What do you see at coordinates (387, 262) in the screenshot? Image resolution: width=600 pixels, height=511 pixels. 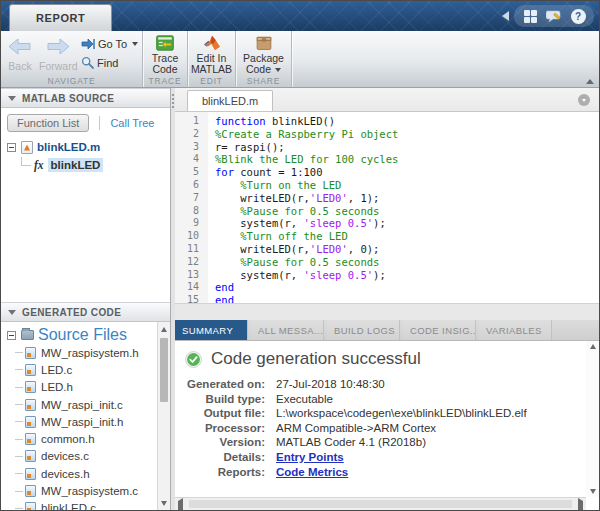 I see `code-line: 12 %Pause for 0.5 seconds` at bounding box center [387, 262].